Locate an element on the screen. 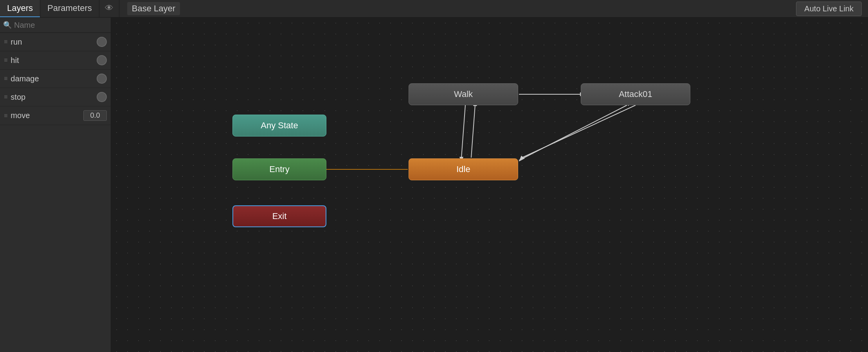  param-toggle-stop is located at coordinates (102, 97).